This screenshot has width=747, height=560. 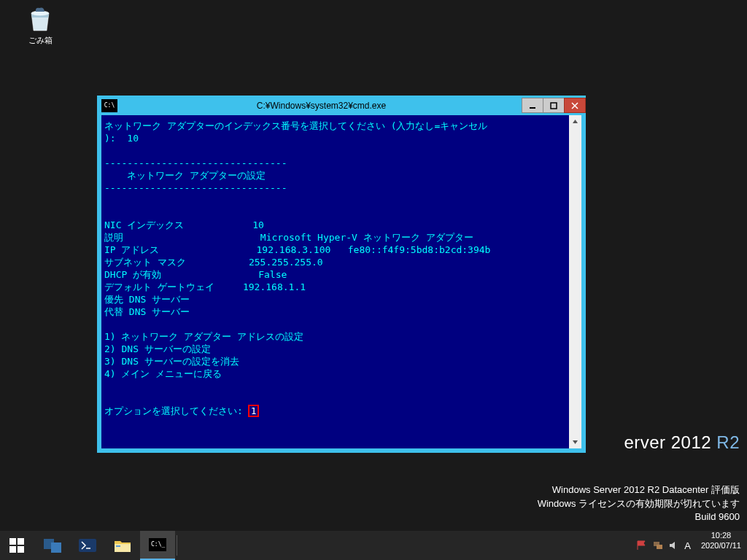 What do you see at coordinates (575, 121) in the screenshot?
I see `scroll-up-button` at bounding box center [575, 121].